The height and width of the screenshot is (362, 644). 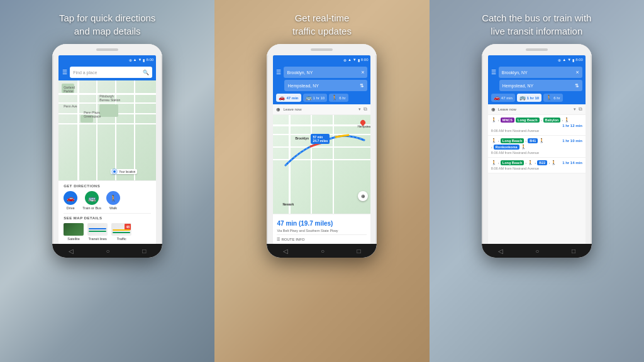 What do you see at coordinates (537, 150) in the screenshot?
I see `phone-screen-3: ⊕ ▲ ▼ ▮ 8:00 ☰ Brooklyn, NY ×` at bounding box center [537, 150].